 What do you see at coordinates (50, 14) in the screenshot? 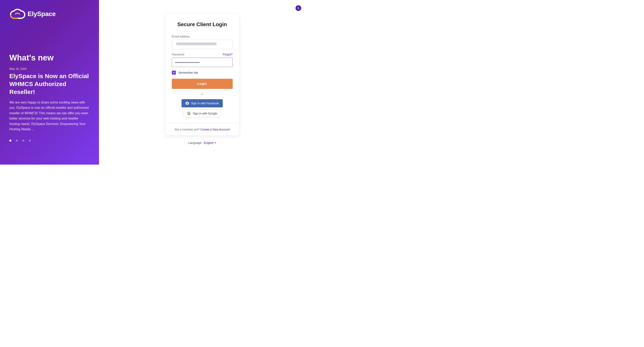
I see `brand-logo: ElySpace` at bounding box center [50, 14].